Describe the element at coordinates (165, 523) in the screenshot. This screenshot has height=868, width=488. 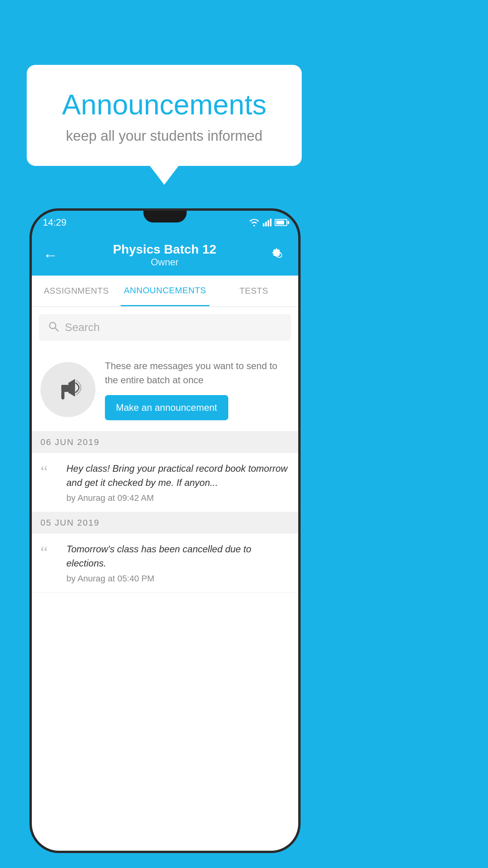
I see `date-separator-2: 05 JUN 2019` at that location.